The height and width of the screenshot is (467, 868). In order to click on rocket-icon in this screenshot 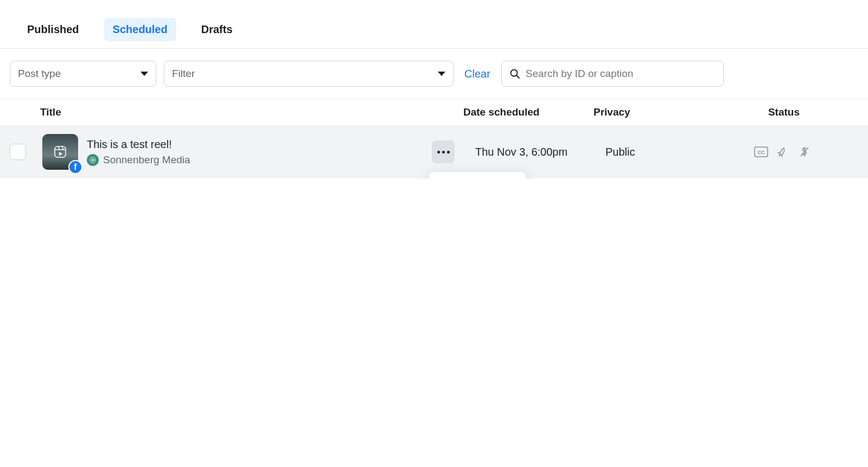, I will do `click(783, 152)`.